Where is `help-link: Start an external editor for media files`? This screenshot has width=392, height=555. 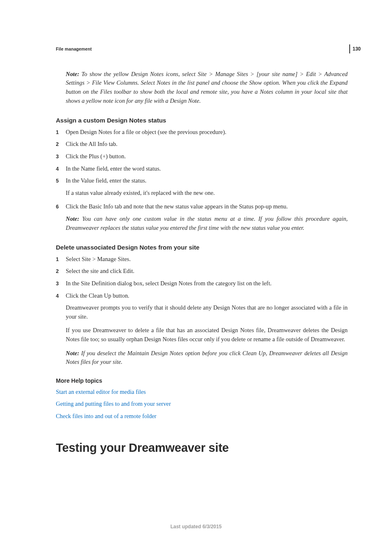 help-link: Start an external editor for media files is located at coordinates (202, 392).